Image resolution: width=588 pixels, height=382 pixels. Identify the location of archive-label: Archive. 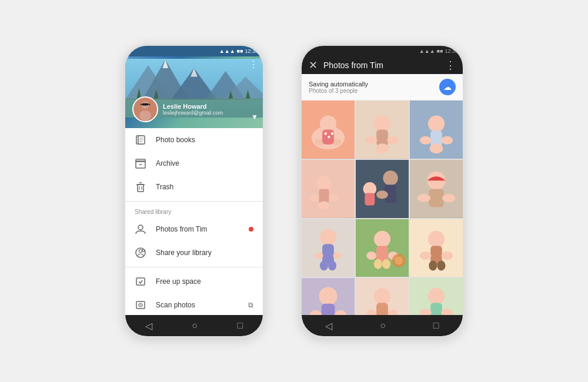
(168, 163).